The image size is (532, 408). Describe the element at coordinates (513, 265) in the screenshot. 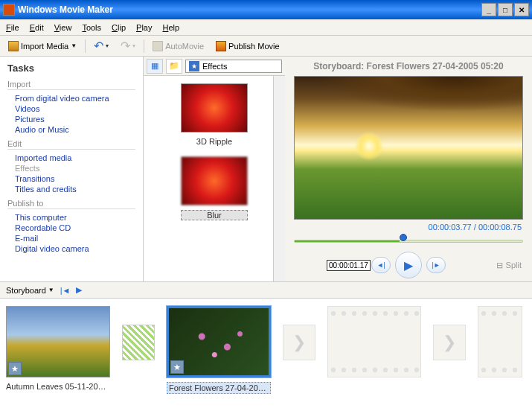

I see `split-label: Split` at that location.